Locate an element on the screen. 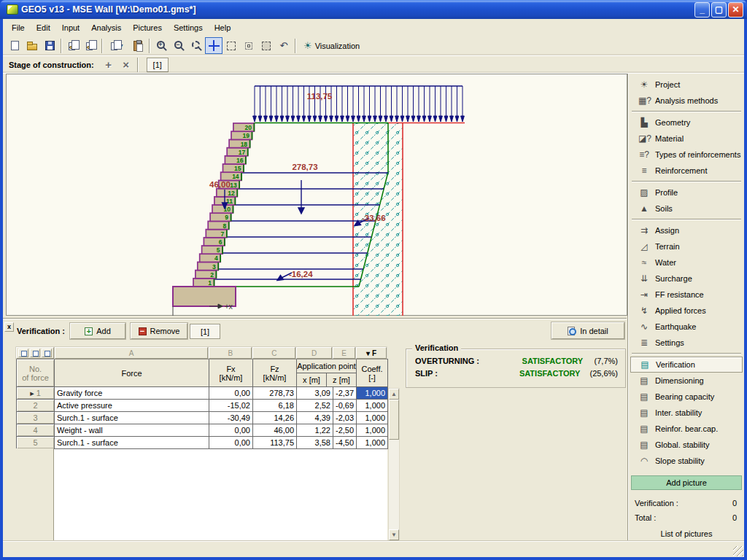 The image size is (747, 560). fz-cell: 113,75 is located at coordinates (275, 443).